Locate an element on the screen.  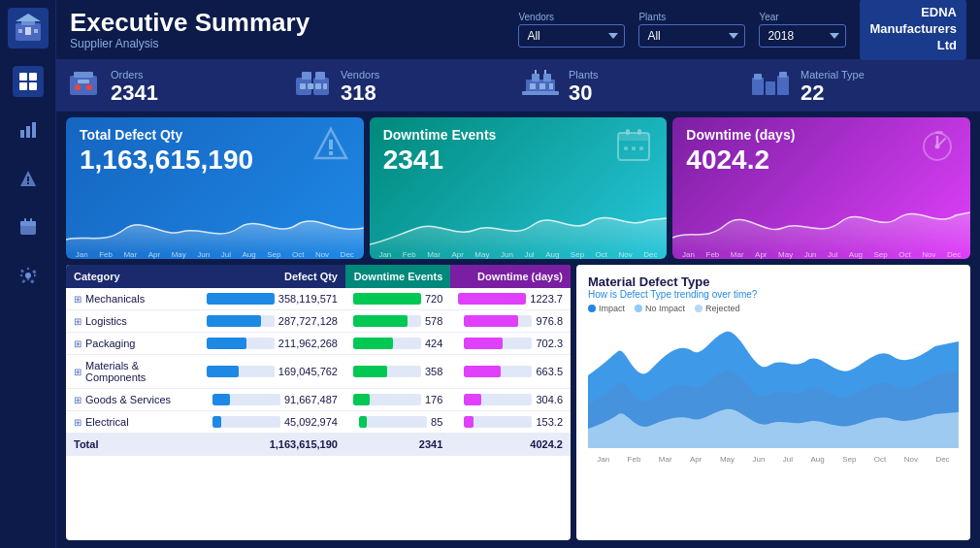
page-title: Executive Summary is located at coordinates (294, 23).